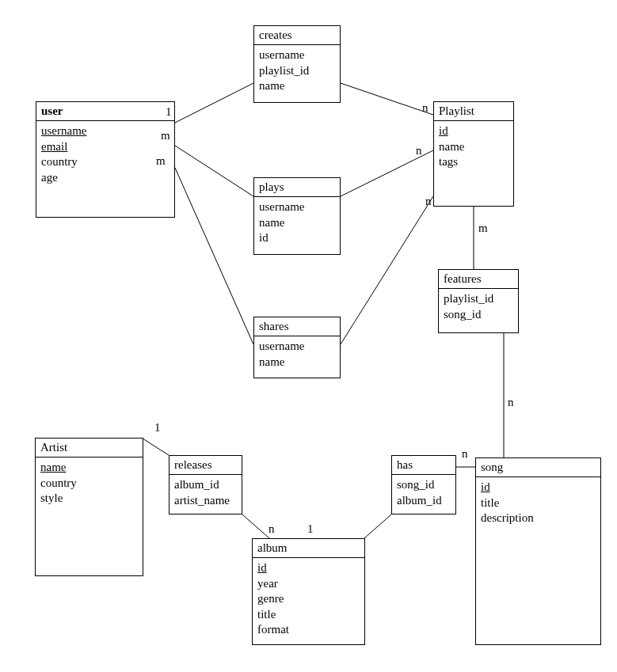 The image size is (617, 672). What do you see at coordinates (424, 494) in the screenshot?
I see `entity-has-body: song_id album_id` at bounding box center [424, 494].